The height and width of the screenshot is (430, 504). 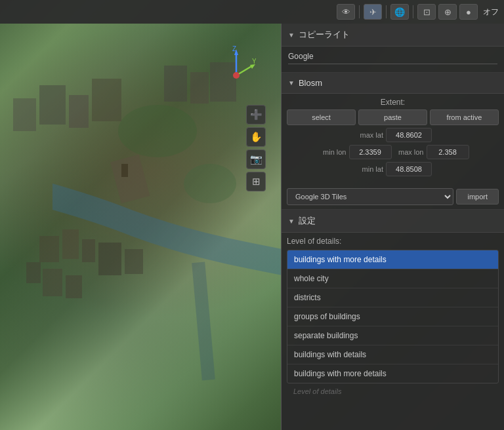 What do you see at coordinates (392, 241) in the screenshot?
I see `lod-label: Level of details:` at bounding box center [392, 241].